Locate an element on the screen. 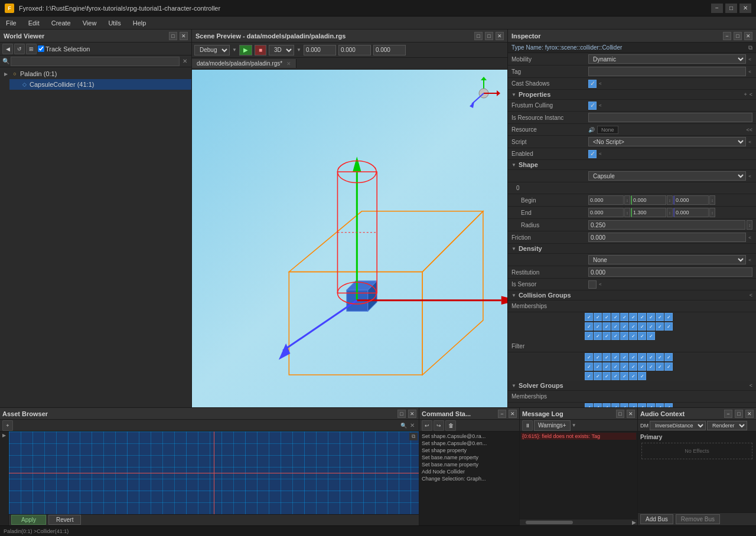 This screenshot has height=536, width=756. stop-button: ■ is located at coordinates (260, 50).